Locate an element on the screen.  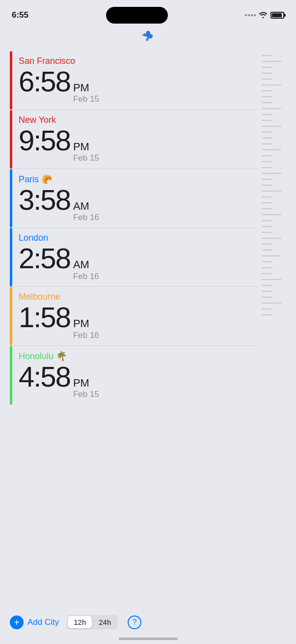
bottom-bar: + Add City 12h 24h ? is located at coordinates (148, 622).